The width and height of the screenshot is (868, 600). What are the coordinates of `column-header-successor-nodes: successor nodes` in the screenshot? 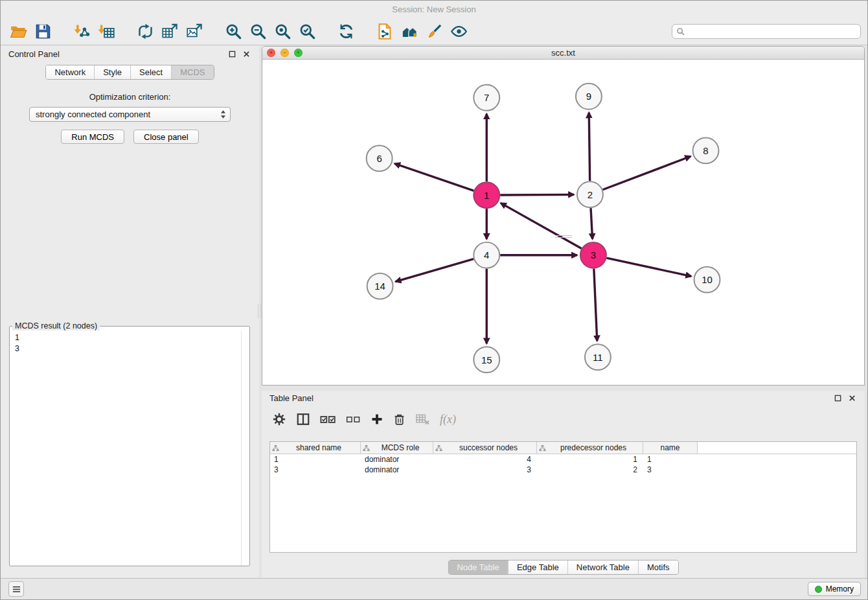 It's located at (485, 448).